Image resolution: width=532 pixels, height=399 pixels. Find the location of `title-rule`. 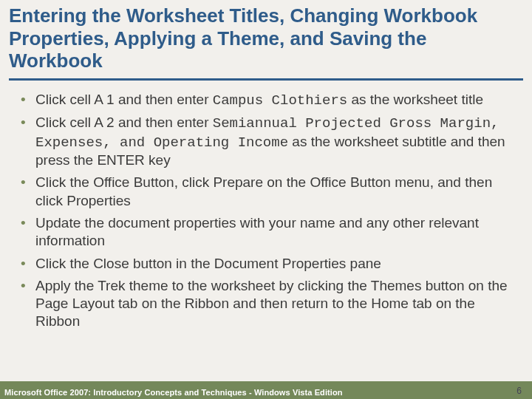

title-rule is located at coordinates (266, 80).